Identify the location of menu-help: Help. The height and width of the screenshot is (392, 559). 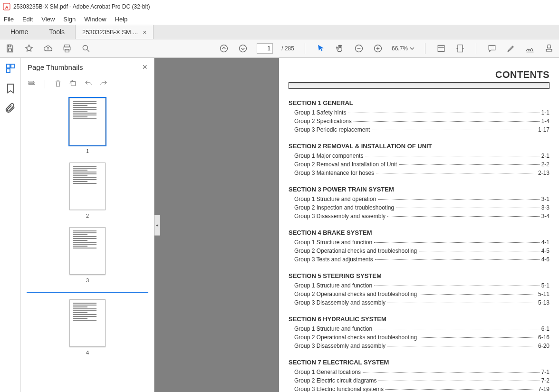
(122, 19).